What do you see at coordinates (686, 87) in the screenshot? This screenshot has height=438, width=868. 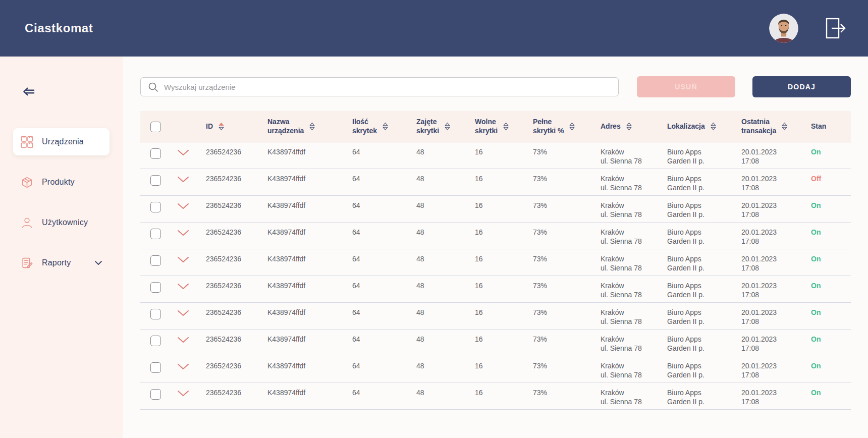 I see `delete-button: USUŃ` at bounding box center [686, 87].